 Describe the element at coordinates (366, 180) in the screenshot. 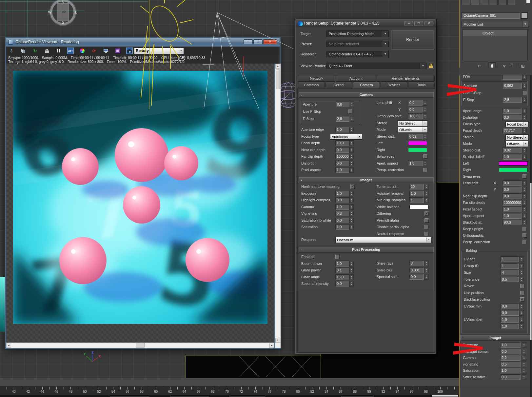

I see `imager-rollout-header: -Imager` at that location.